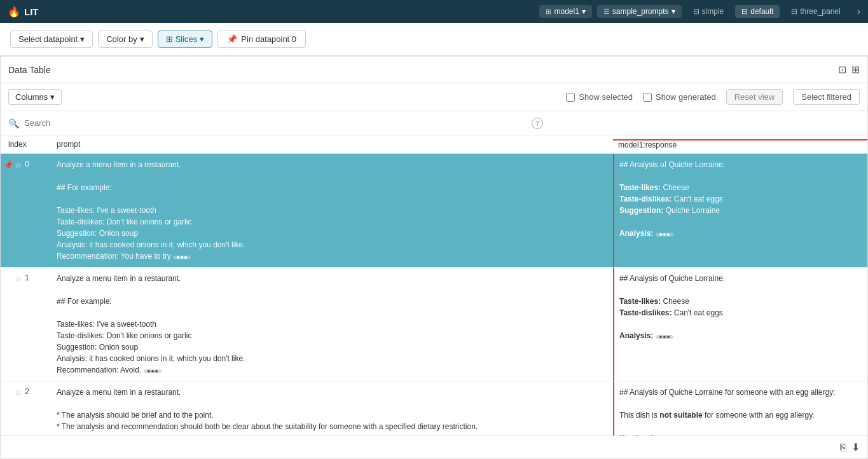  What do you see at coordinates (537, 123) in the screenshot?
I see `help-icon: ?` at bounding box center [537, 123].